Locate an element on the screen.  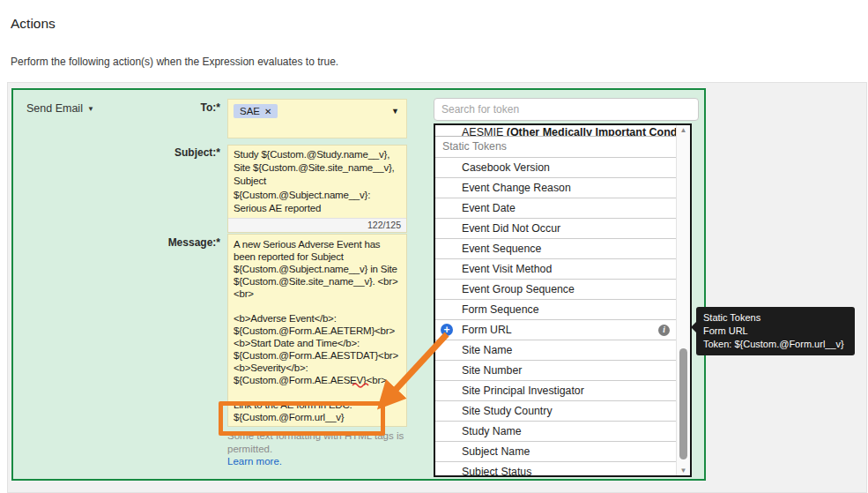
token-label: Site Principal Investigator is located at coordinates (523, 392).